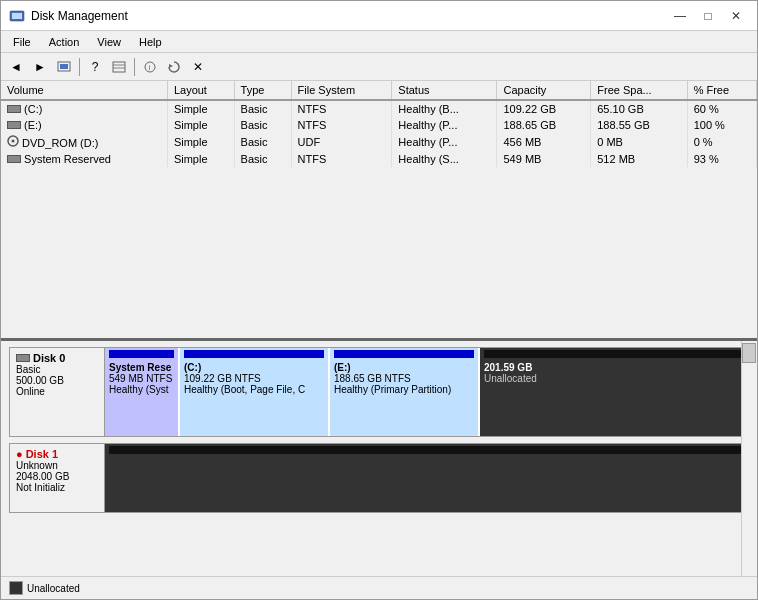  Describe the element at coordinates (57, 466) in the screenshot. I see `disk1-type: Unknown` at that location.